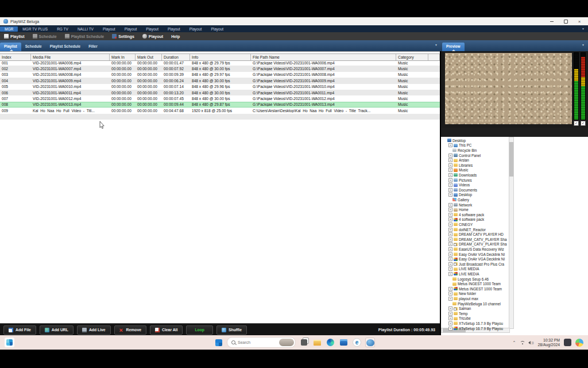 The height and width of the screenshot is (368, 588). Describe the element at coordinates (35, 29) in the screenshot. I see `menu-item-mgr-tv-plus-1: MGR TV PLUS` at that location.